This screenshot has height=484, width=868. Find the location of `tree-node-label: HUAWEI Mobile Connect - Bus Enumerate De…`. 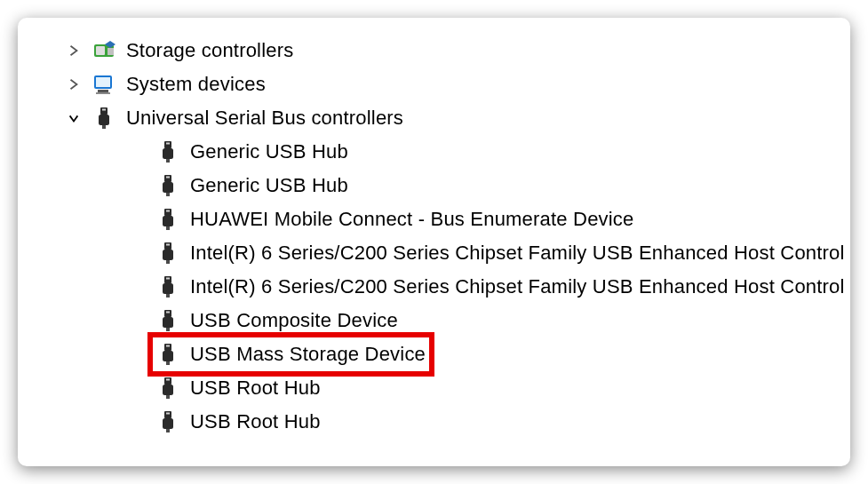

tree-node-label: HUAWEI Mobile Connect - Bus Enumerate De… is located at coordinates (412, 219).